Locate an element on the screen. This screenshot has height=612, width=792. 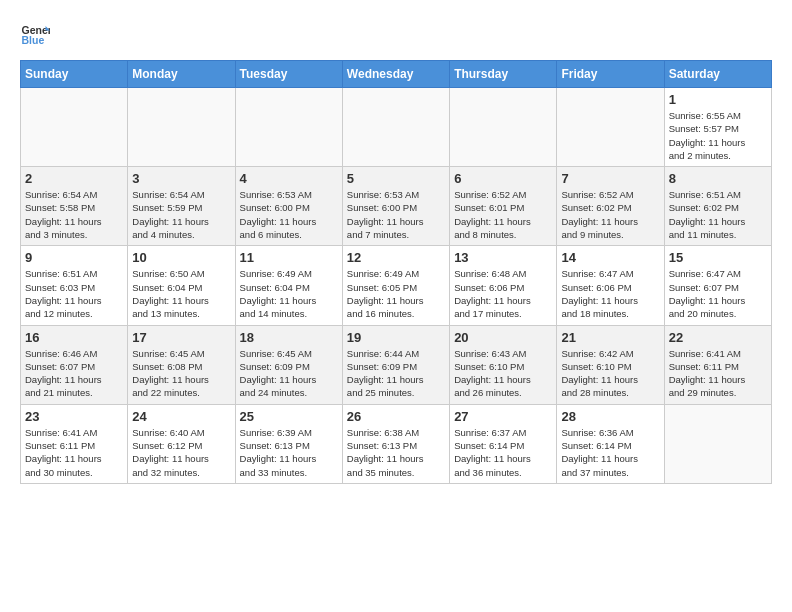
day-info: Sunrise: 6:51 AM Sunset: 6:02 PM Dayligh… is located at coordinates (718, 214).